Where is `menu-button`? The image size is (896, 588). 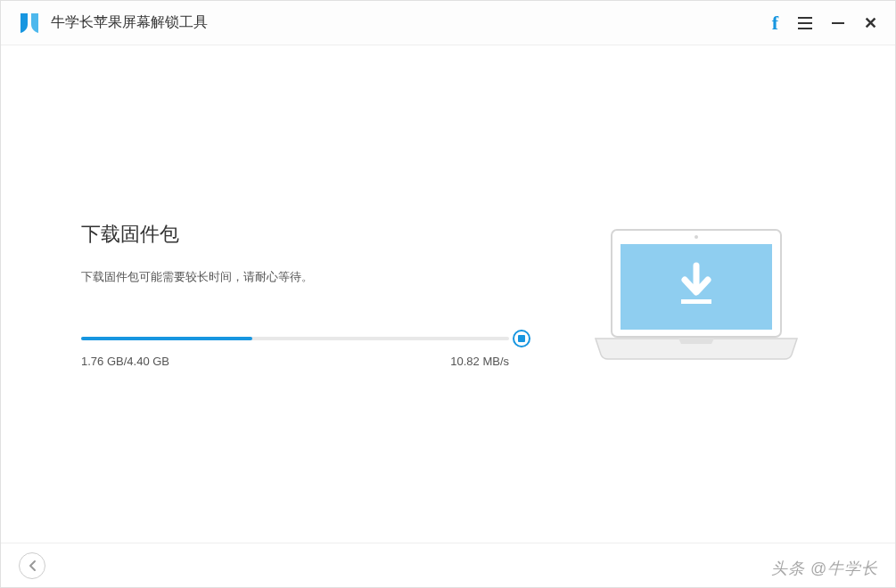 menu-button is located at coordinates (805, 23).